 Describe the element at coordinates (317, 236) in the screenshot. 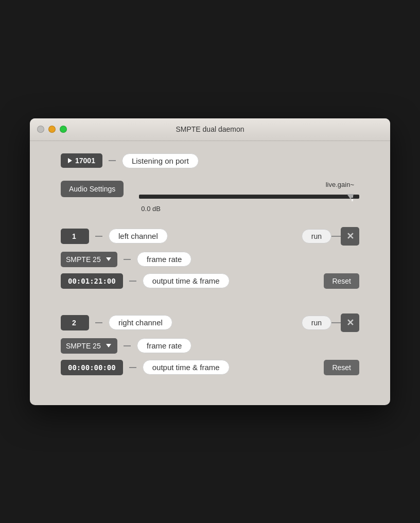

I see `channel1-run-button: run` at that location.